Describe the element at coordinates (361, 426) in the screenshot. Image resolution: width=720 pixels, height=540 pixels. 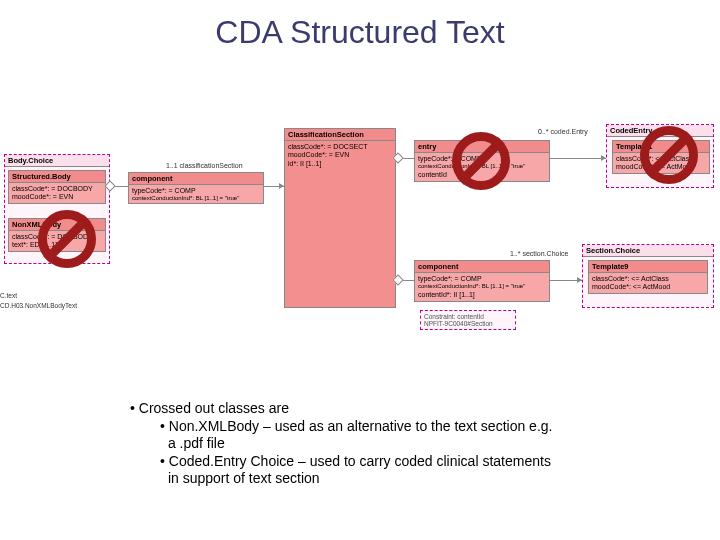
I see `note-2a-text: Non.XMLBody – used as an alternative to …` at that location.